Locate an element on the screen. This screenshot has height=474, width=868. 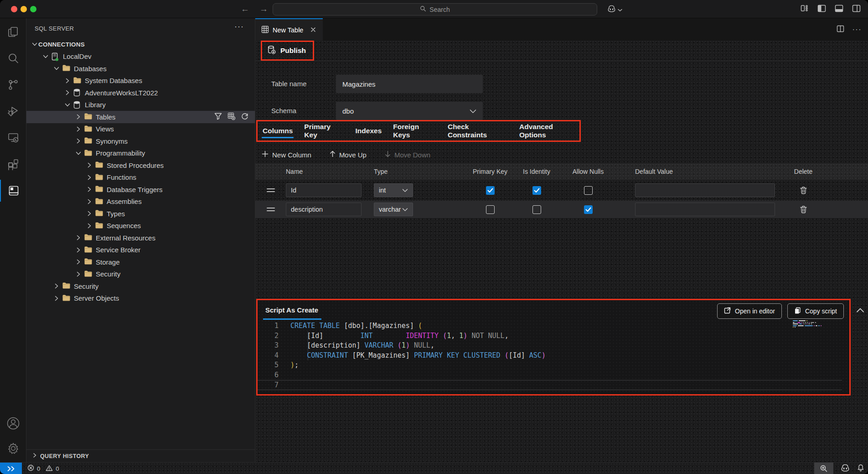
tree-item-databases: Databases is located at coordinates (140, 68).